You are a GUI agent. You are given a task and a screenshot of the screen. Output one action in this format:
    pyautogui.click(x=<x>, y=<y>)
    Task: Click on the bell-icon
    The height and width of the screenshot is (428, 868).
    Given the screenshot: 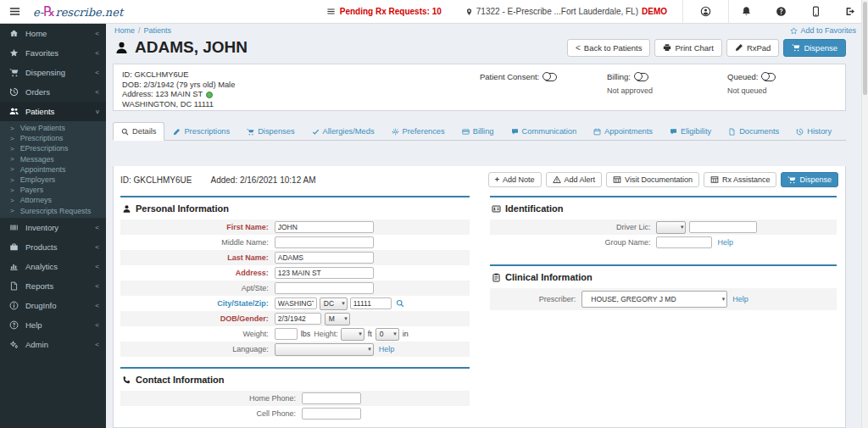 What is the action you would take?
    pyautogui.click(x=746, y=12)
    